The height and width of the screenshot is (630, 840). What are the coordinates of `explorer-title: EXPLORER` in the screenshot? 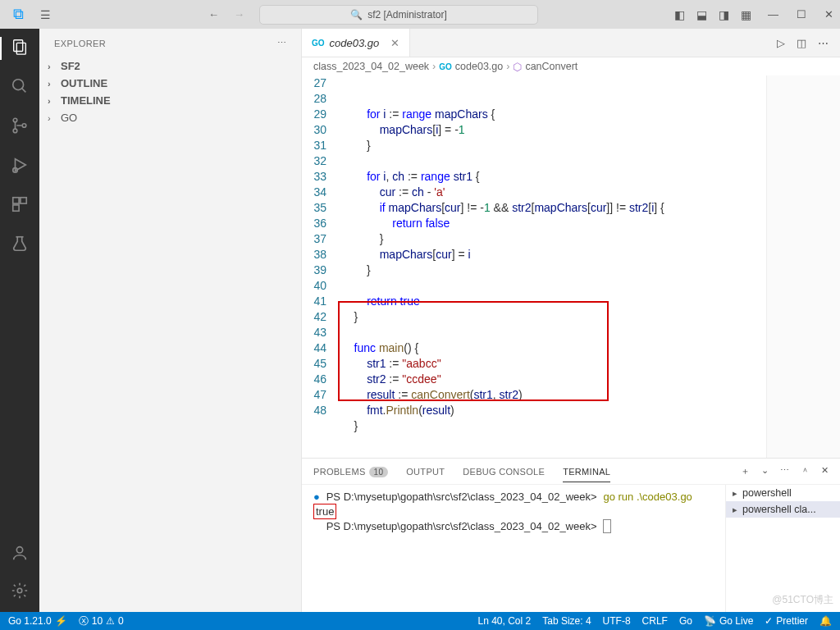 It's located at (80, 43).